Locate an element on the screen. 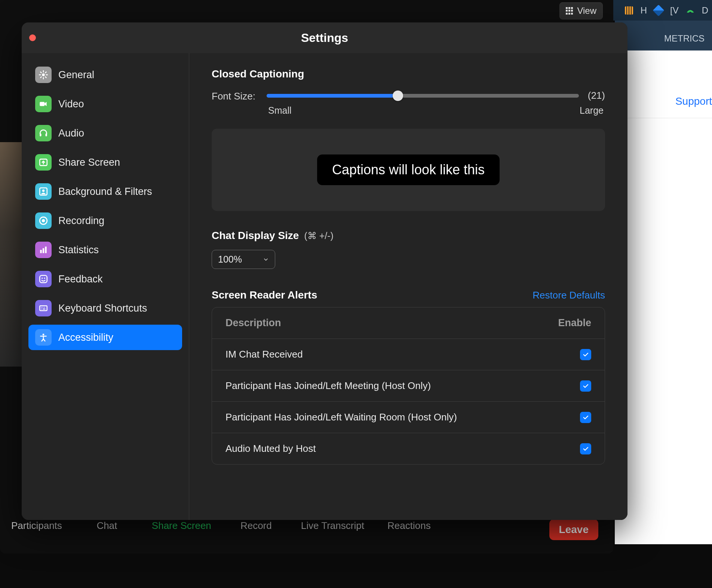  browser-tab-label: D is located at coordinates (705, 10).